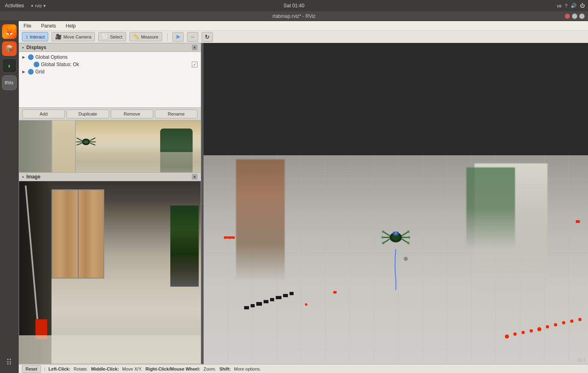 The height and width of the screenshot is (373, 588). I want to click on system-bar: Activities ✦ rviz ▾ Sat 01:40 us ? 🔊 ⏻, so click(294, 6).